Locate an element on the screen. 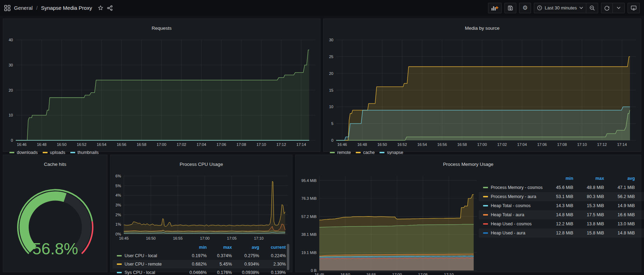  legend-series-name: Heap Used - cosmos is located at coordinates (511, 224).